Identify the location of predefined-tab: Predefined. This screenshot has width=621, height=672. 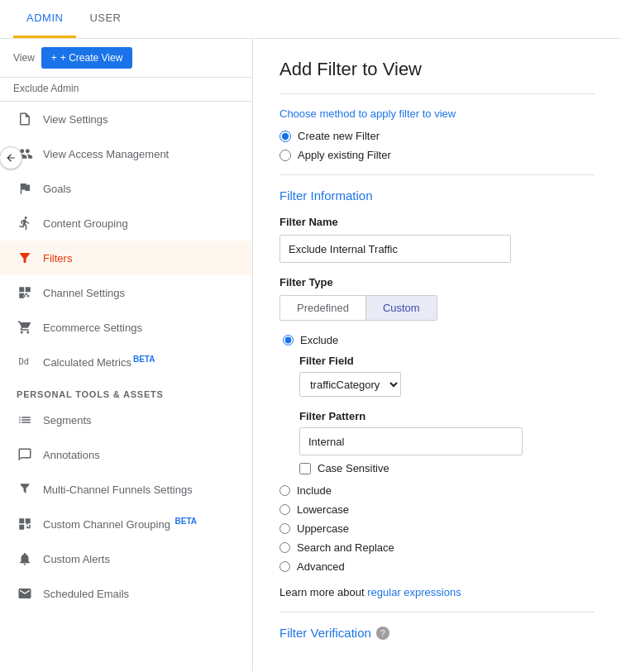
(323, 307).